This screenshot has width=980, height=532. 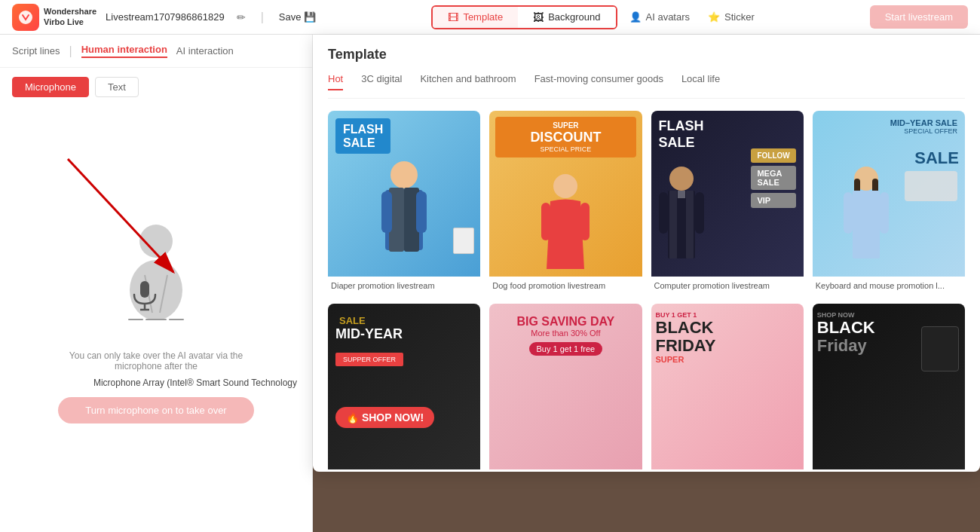 What do you see at coordinates (353, 321) in the screenshot?
I see `sale-mid-label: SALE` at bounding box center [353, 321].